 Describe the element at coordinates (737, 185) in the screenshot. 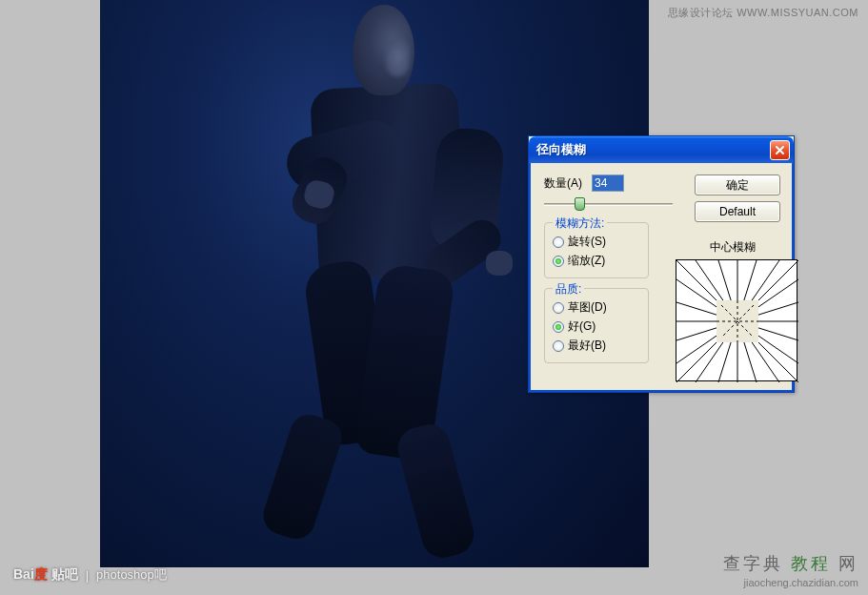

I see `ok-button: 确定` at that location.